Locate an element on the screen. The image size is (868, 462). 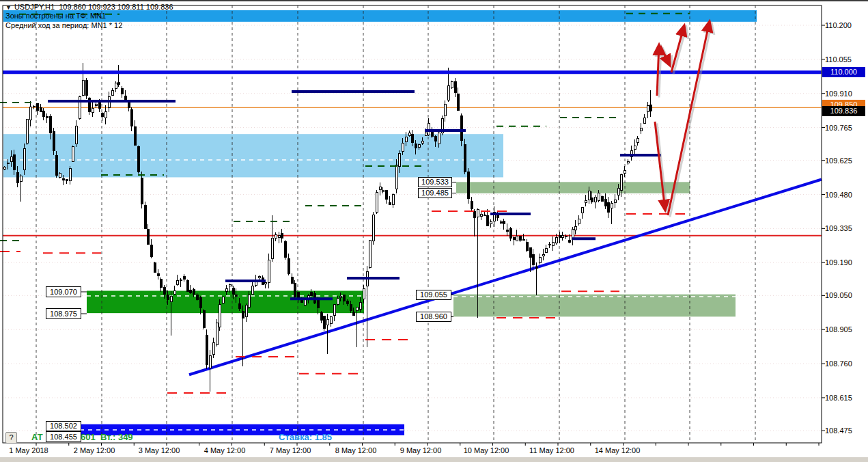
indicator-note-zones: Зоны построены на ТФ: MN1 is located at coordinates (56, 16).